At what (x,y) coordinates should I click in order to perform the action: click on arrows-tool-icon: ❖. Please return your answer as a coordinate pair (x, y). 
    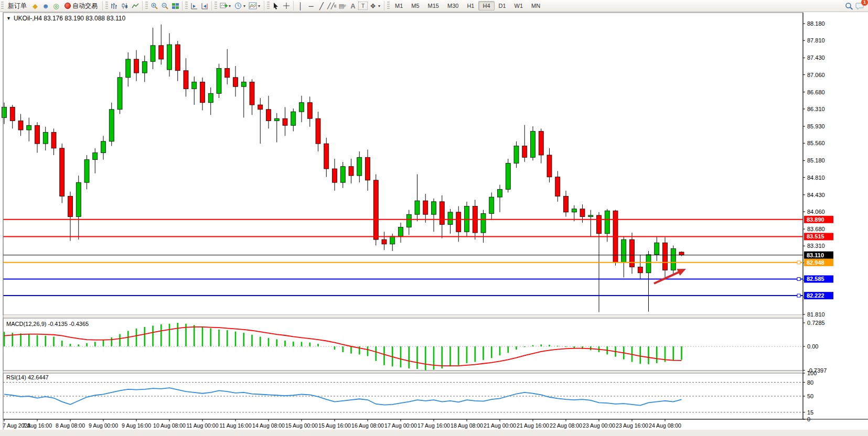
    Looking at the image, I should click on (373, 6).